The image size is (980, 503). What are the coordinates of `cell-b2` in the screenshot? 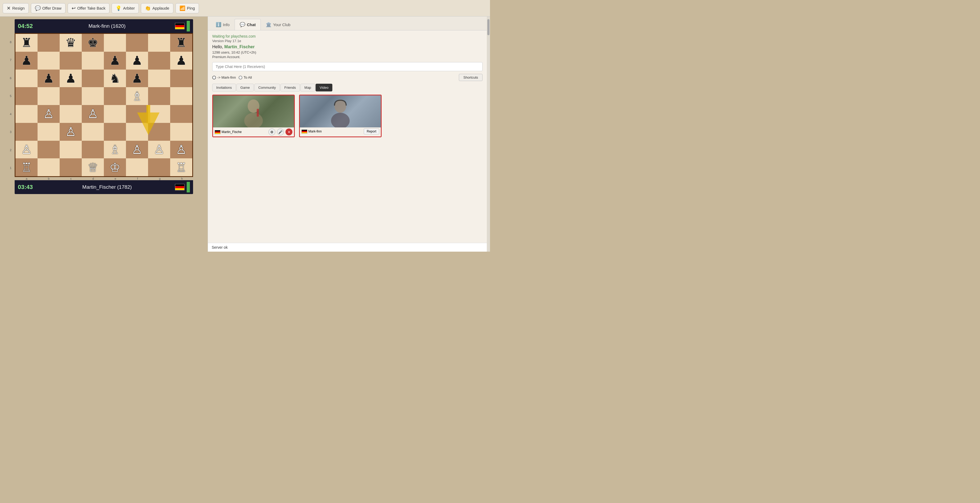 It's located at (49, 150).